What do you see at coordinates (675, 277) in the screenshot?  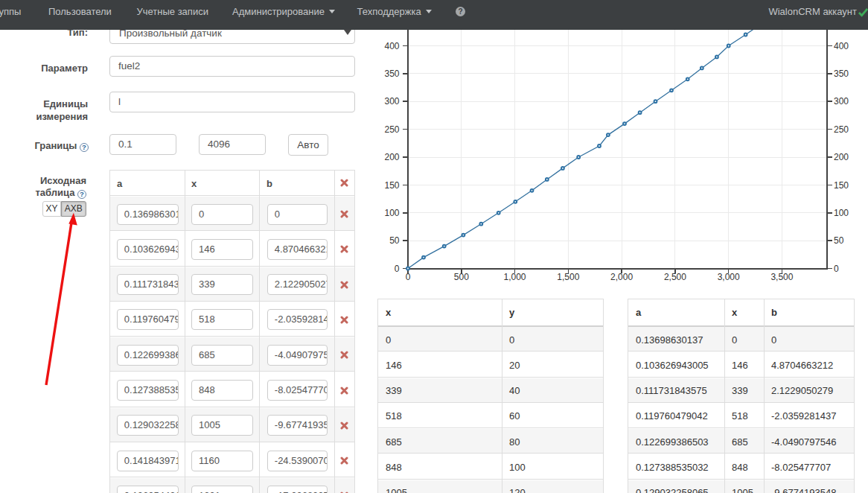 I see `svg-text: 2,500` at bounding box center [675, 277].